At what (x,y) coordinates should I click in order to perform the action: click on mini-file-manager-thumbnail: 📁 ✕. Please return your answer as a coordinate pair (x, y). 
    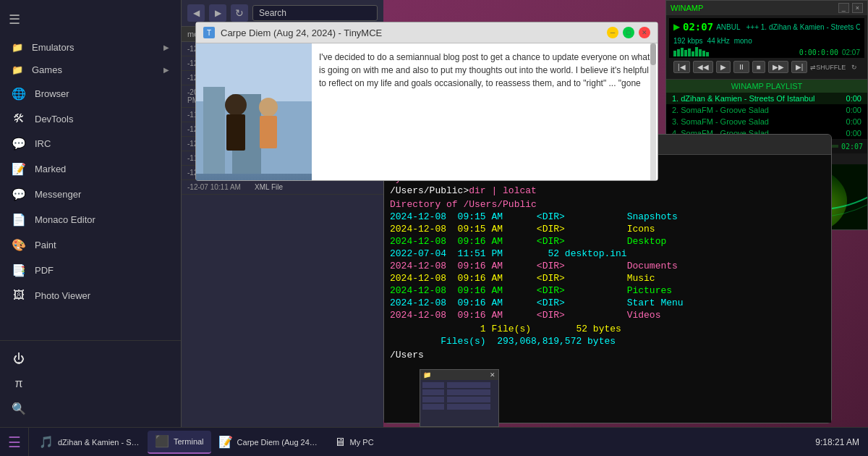
    Looking at the image, I should click on (459, 398).